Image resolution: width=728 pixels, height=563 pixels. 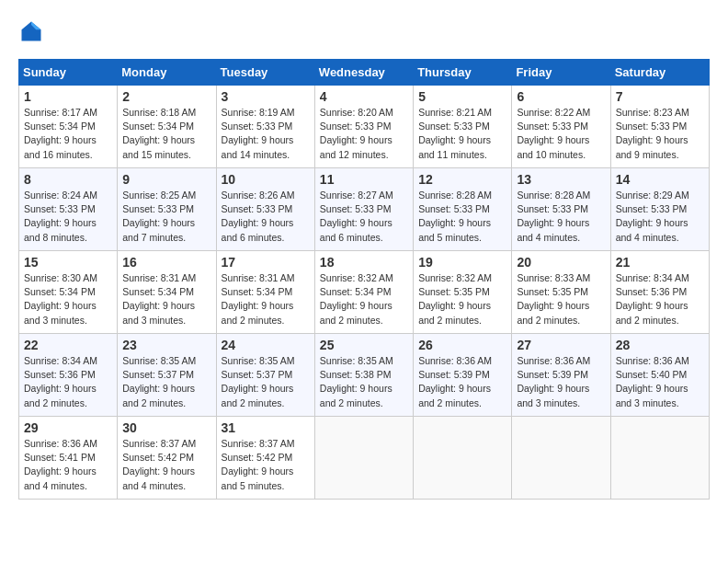 What do you see at coordinates (68, 179) in the screenshot?
I see `day-number: 8` at bounding box center [68, 179].